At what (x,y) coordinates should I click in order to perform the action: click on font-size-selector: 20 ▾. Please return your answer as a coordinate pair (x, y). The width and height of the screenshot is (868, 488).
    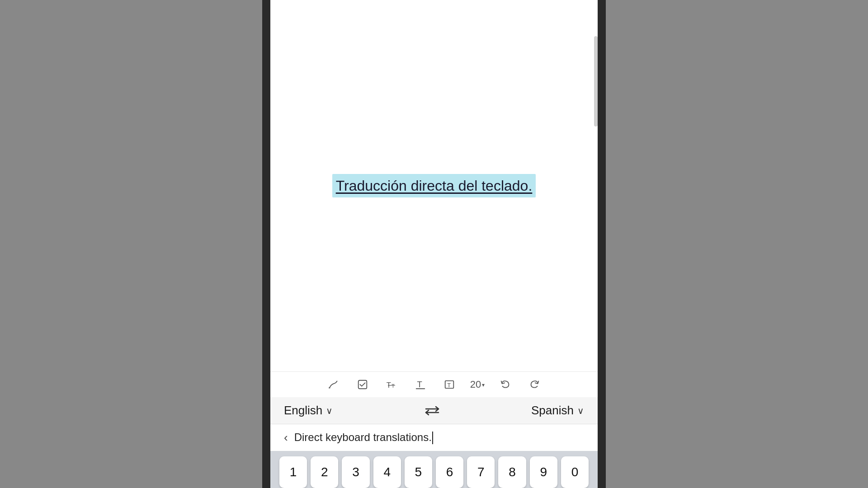
    Looking at the image, I should click on (477, 385).